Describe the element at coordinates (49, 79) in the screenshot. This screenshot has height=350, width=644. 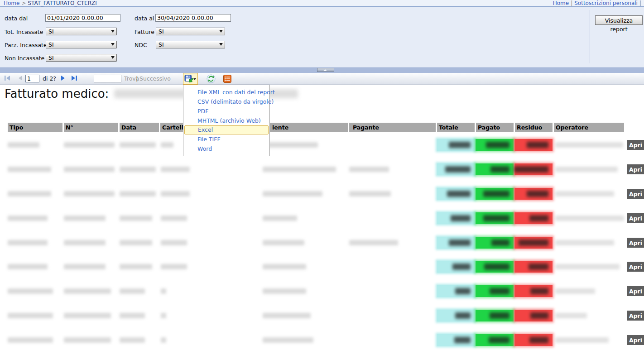
I see `page-count-label: di 2?` at that location.